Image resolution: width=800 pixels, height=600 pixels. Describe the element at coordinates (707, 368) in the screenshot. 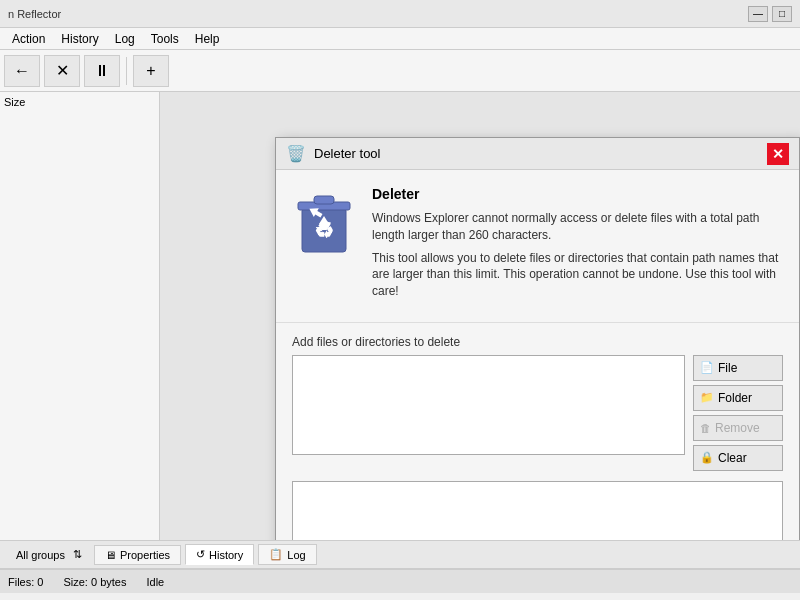

I see `file-icon: 📄` at that location.